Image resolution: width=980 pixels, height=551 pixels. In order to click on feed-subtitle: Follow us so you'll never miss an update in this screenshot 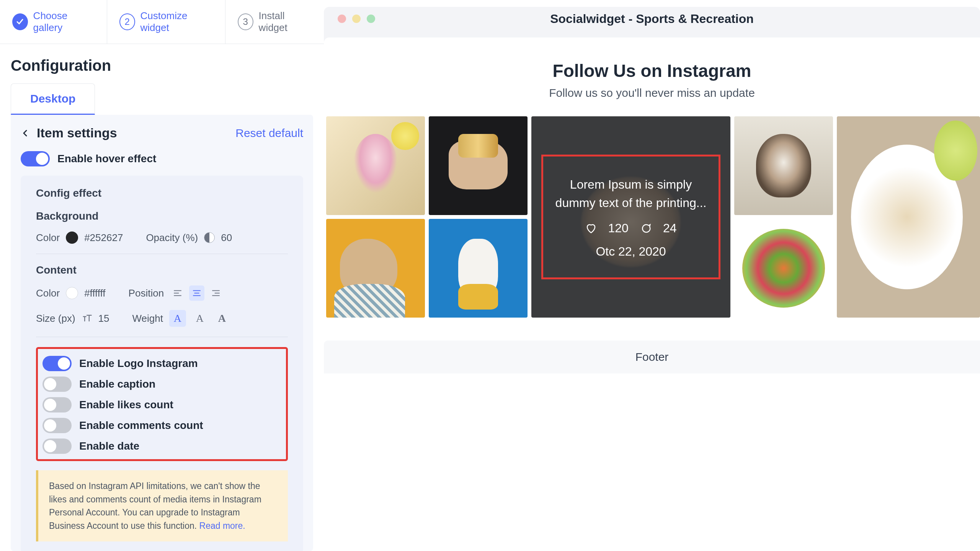, I will do `click(652, 93)`.